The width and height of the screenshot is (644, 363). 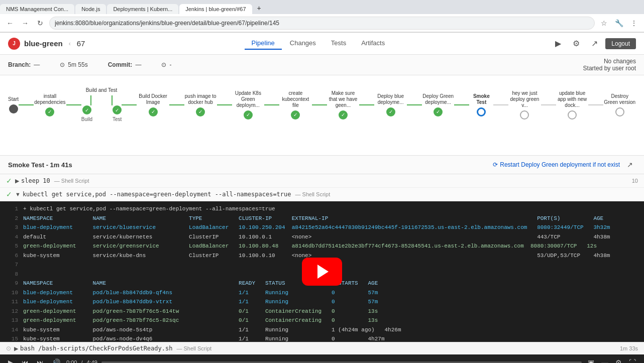 What do you see at coordinates (391, 105) in the screenshot?
I see `stage-deploy-blue: Deploy blue deployme... ✓` at bounding box center [391, 105].